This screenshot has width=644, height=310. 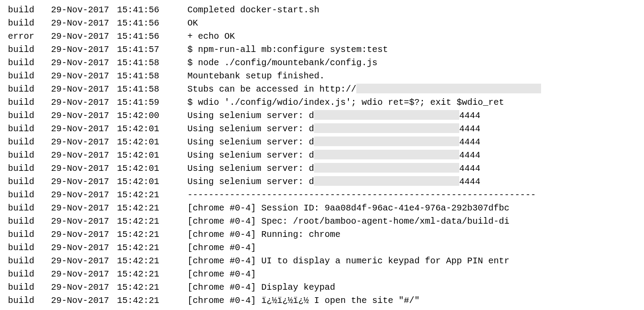 What do you see at coordinates (322, 208) in the screenshot?
I see `log-row: build29-Nov-201715:42:21[chrome #0-4] Se…` at bounding box center [322, 208].